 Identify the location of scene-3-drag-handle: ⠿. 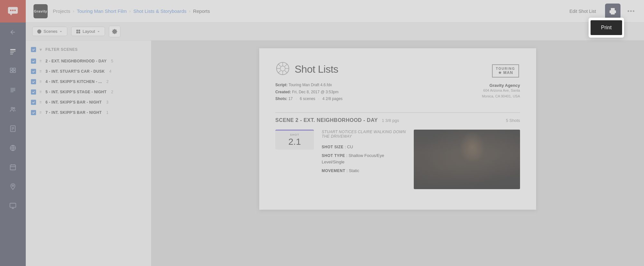
(41, 71).